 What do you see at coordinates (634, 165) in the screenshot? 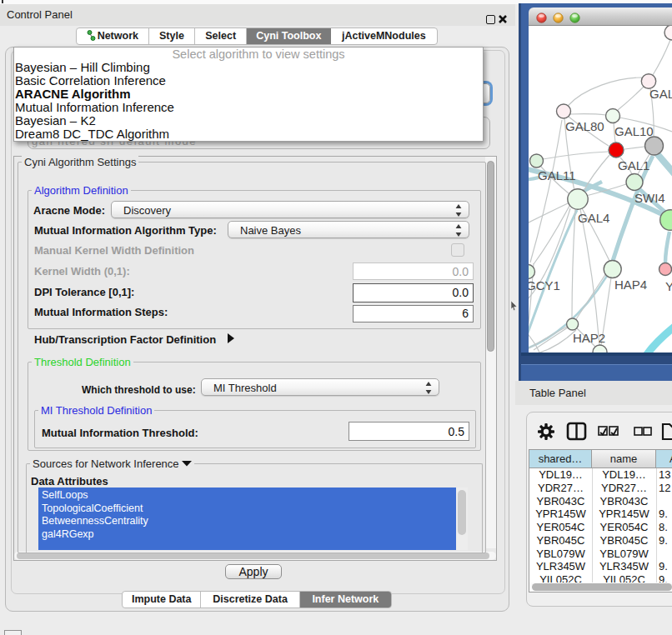
I see `svg-text: GAL1` at bounding box center [634, 165].